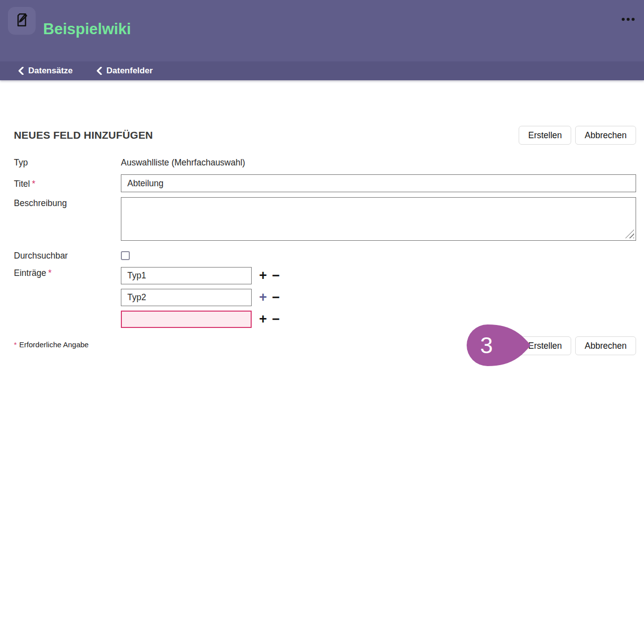  Describe the element at coordinates (186, 319) in the screenshot. I see `entry-input-3-invalid` at that location.